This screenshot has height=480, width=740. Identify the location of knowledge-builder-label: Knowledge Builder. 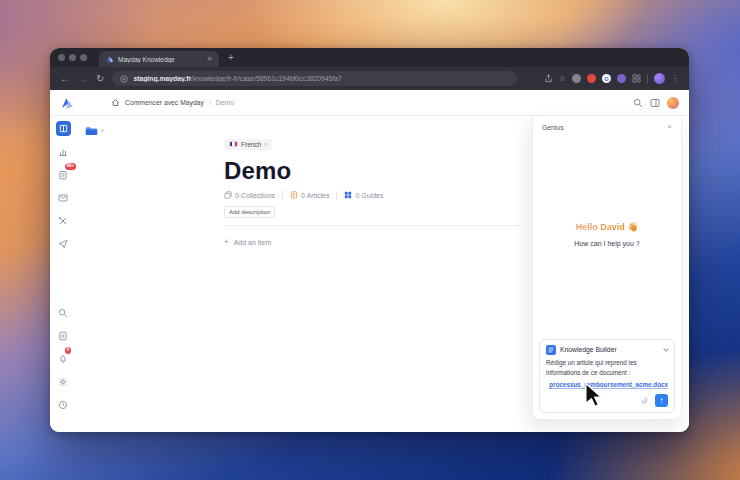
(588, 350).